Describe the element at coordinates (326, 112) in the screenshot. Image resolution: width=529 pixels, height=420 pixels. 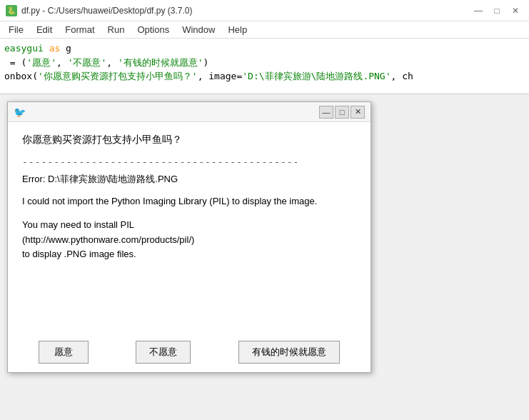
I see `dialog-minimize-button: —` at that location.